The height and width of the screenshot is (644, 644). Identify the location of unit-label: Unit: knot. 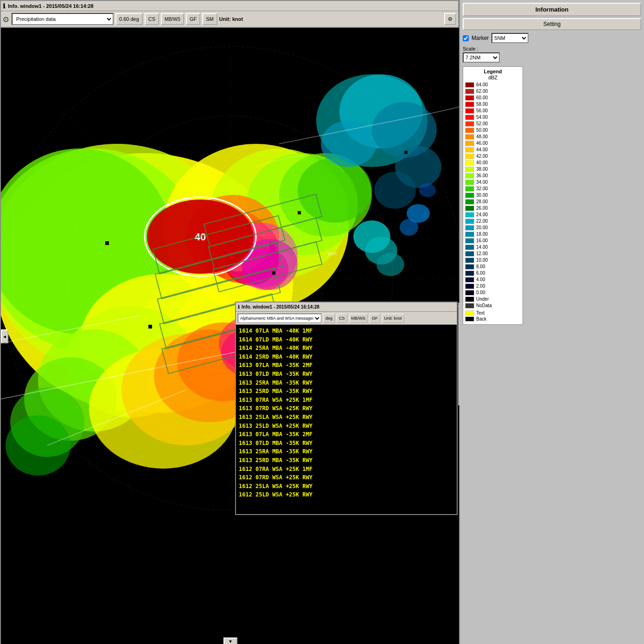
(231, 19).